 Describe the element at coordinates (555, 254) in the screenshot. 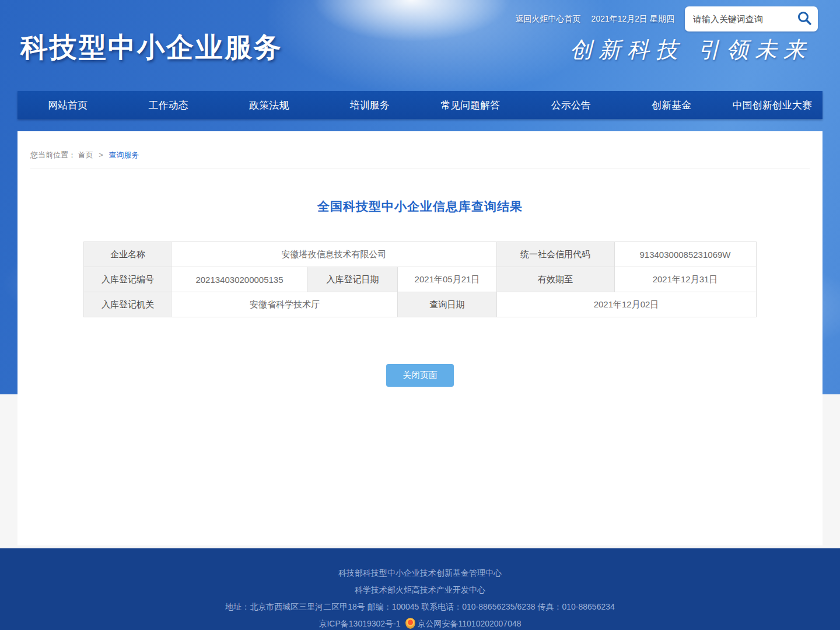

I see `credit-code-label: 统一社会信用代码` at that location.